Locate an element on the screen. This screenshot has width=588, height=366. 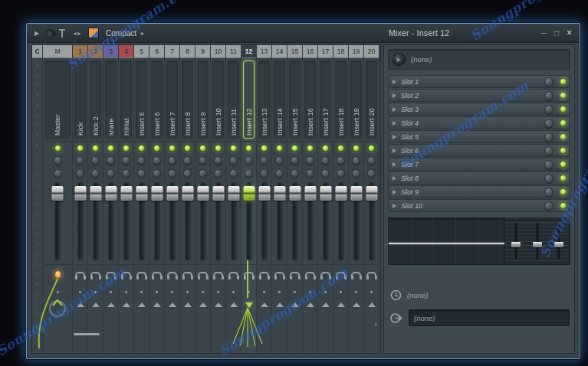
channel-name-box: Insert 11 is located at coordinates (233, 100).